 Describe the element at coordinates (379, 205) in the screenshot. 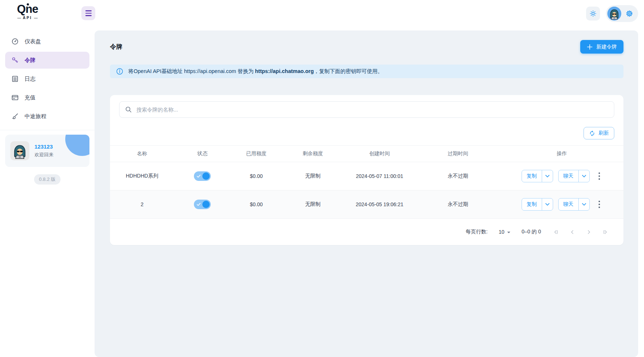

I see `token-created: 2024-05-05 19:06:21` at that location.